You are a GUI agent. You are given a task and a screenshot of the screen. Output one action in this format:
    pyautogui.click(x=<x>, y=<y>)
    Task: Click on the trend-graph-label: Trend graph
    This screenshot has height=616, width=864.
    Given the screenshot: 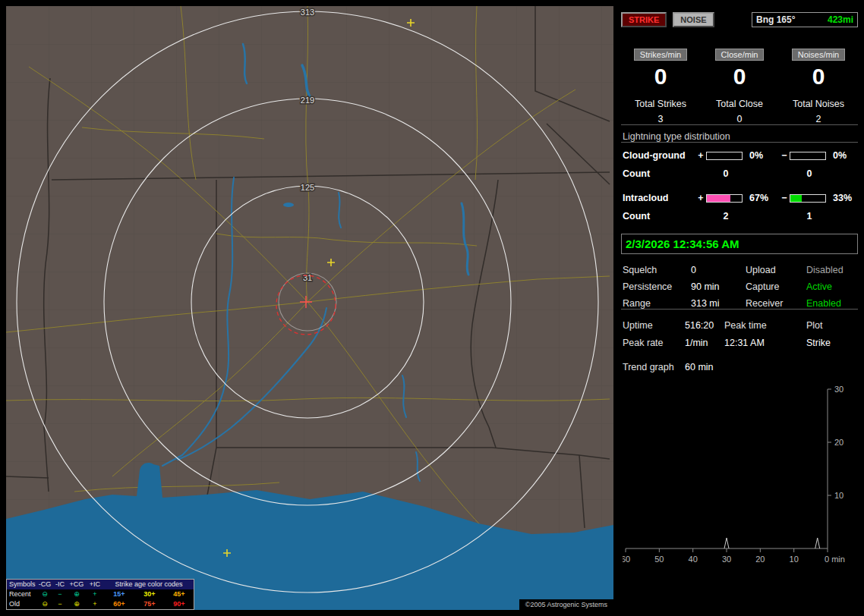 What is the action you would take?
    pyautogui.click(x=654, y=367)
    